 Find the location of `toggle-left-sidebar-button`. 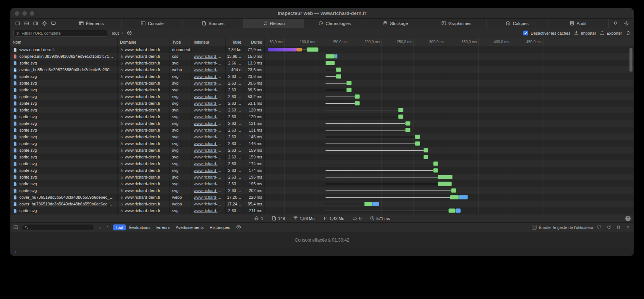

toggle-left-sidebar-button is located at coordinates (18, 23).